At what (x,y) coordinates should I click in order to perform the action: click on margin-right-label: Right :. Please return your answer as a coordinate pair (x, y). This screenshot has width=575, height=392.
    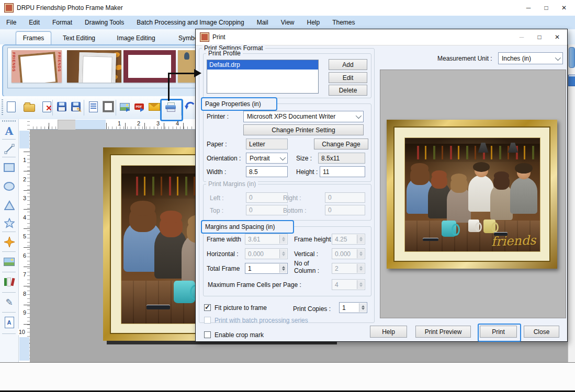
    Looking at the image, I should click on (292, 198).